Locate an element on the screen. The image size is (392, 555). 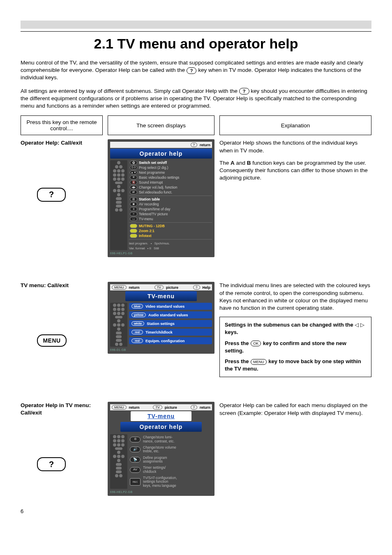
antenna-icon: 📡 is located at coordinates (135, 460).